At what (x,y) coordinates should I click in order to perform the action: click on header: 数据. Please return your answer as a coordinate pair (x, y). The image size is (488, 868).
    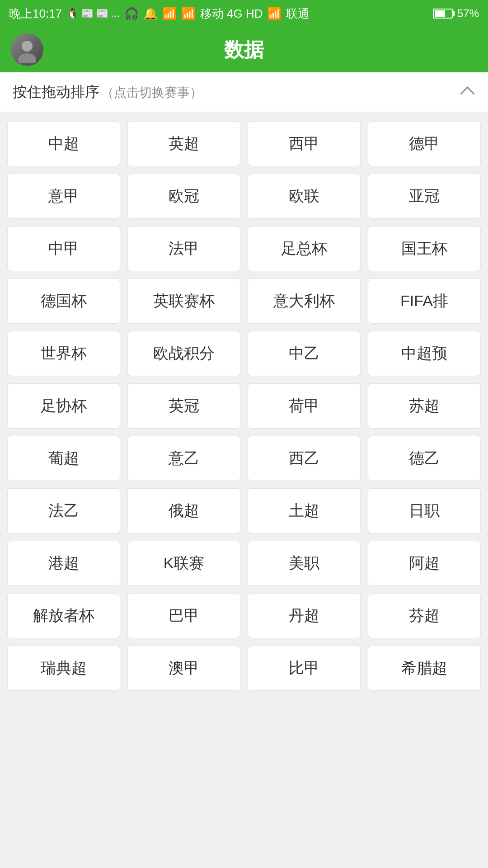
    Looking at the image, I should click on (244, 50).